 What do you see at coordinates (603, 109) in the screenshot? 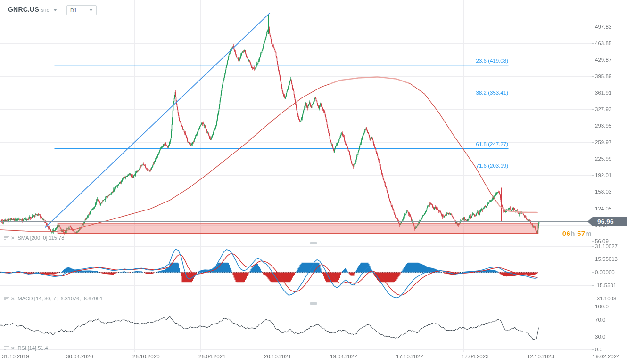
I see `price-axis-label: 327.93` at bounding box center [603, 109].